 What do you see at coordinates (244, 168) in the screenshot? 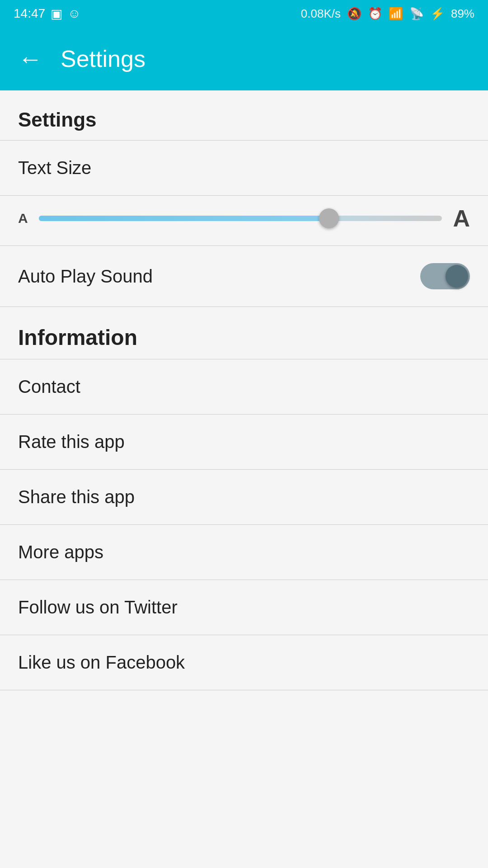
I see `text-size-item: Text Size` at bounding box center [244, 168].